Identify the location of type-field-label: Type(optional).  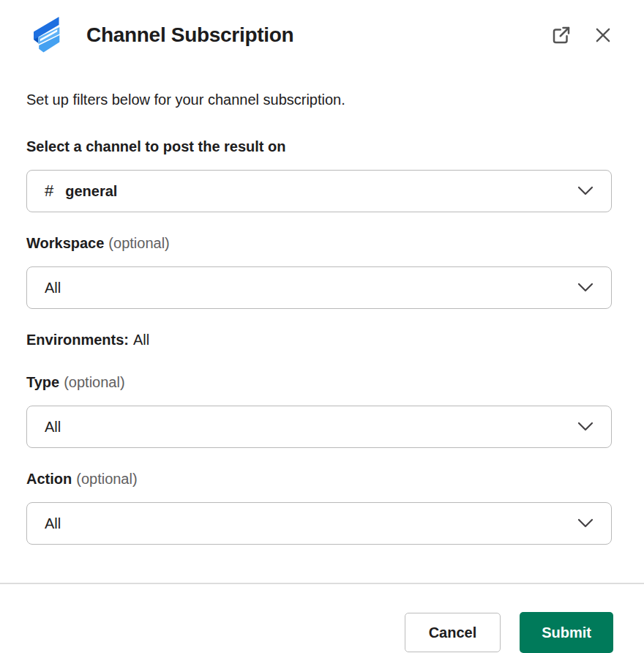
(319, 382).